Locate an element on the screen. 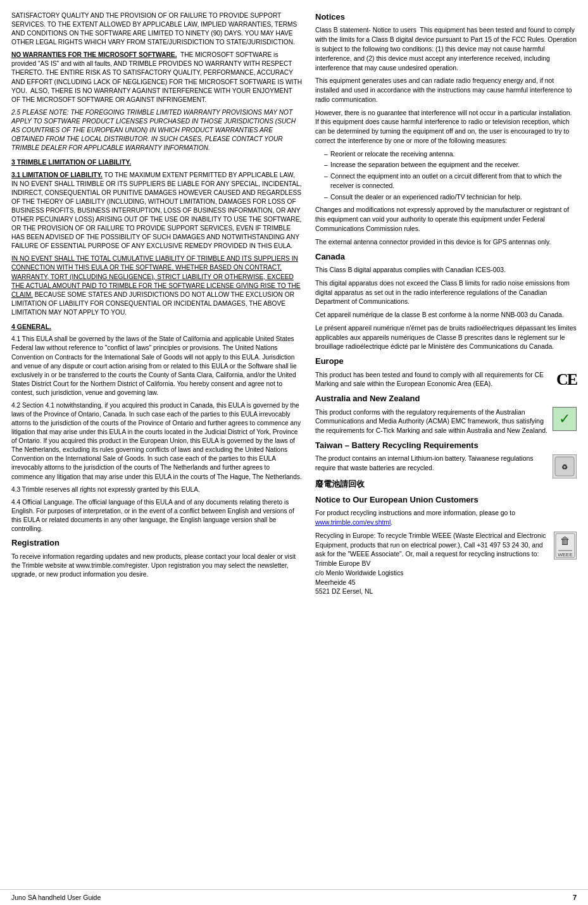  taiwan-kanji: 廢電池請回收 is located at coordinates (446, 484).